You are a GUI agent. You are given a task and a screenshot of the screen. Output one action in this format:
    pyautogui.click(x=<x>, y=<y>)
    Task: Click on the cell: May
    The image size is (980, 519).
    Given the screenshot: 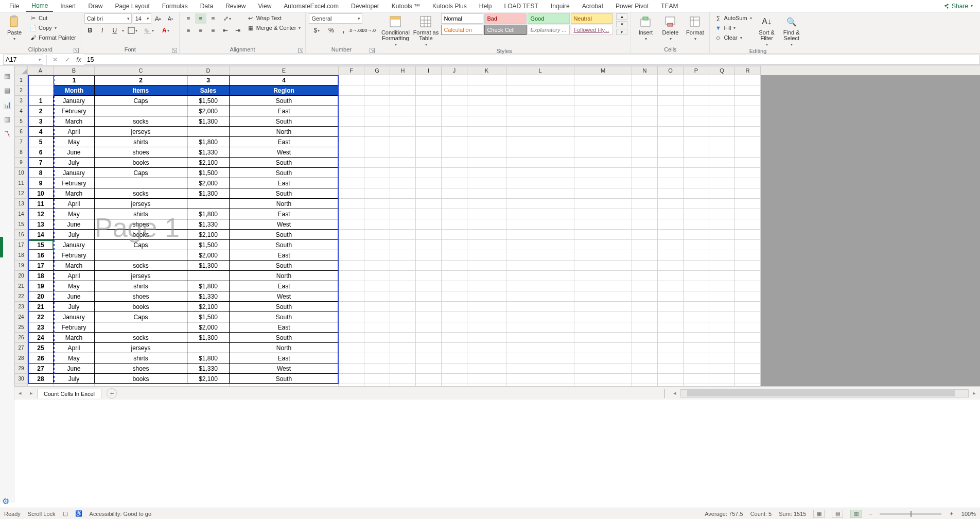 What is the action you would take?
    pyautogui.click(x=74, y=358)
    